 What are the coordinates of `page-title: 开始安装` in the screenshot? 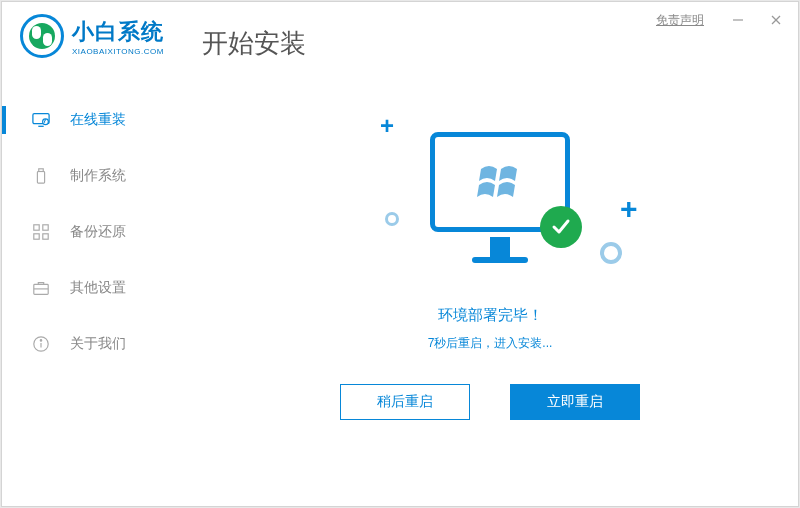 It's located at (254, 44).